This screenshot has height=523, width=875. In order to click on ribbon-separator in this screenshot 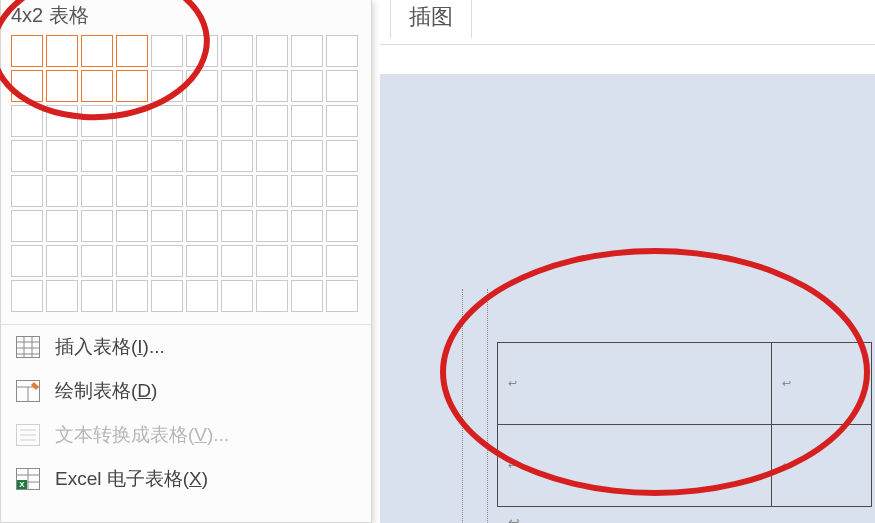, I will do `click(628, 44)`.